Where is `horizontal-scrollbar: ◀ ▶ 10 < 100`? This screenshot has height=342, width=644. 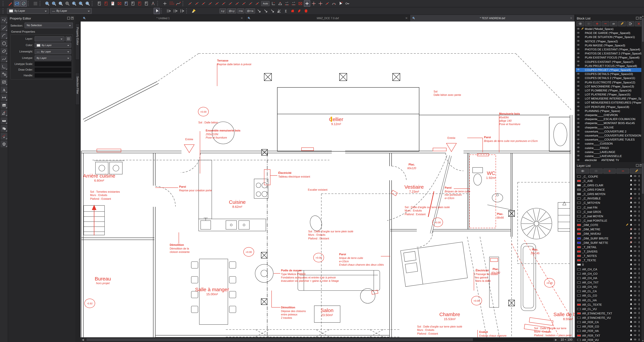
horizontal-scrollbar: ◀ ▶ 10 < 100 is located at coordinates (328, 340).